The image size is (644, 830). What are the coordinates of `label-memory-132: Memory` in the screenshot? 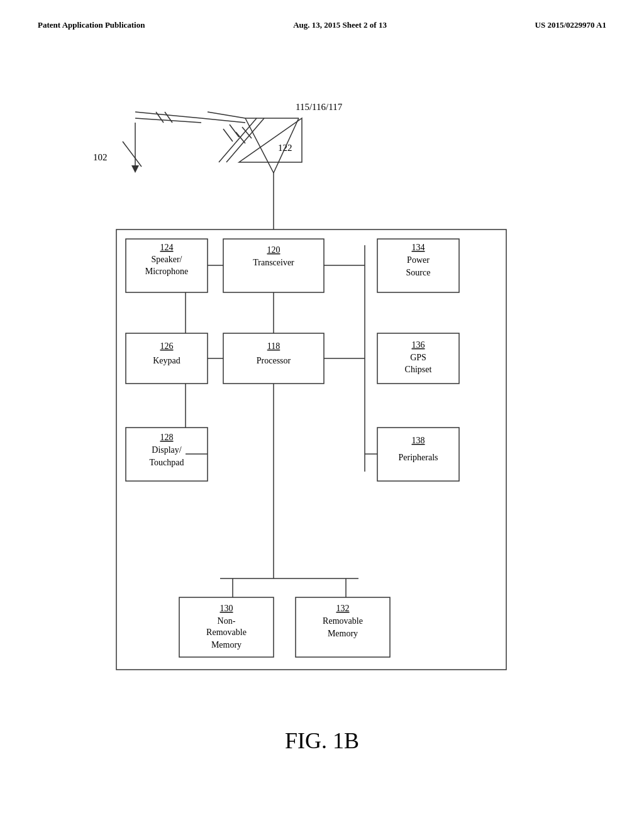 It's located at (343, 634).